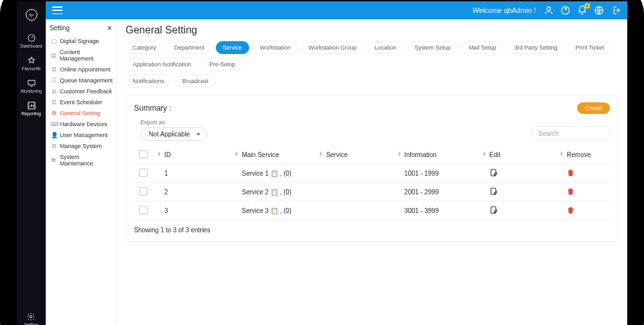 This screenshot has width=644, height=325. What do you see at coordinates (276, 48) in the screenshot?
I see `tab-pill: Workstation` at bounding box center [276, 48].